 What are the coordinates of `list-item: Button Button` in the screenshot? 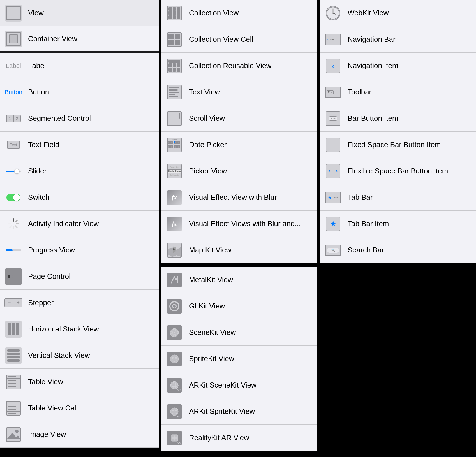 It's located at (79, 92).